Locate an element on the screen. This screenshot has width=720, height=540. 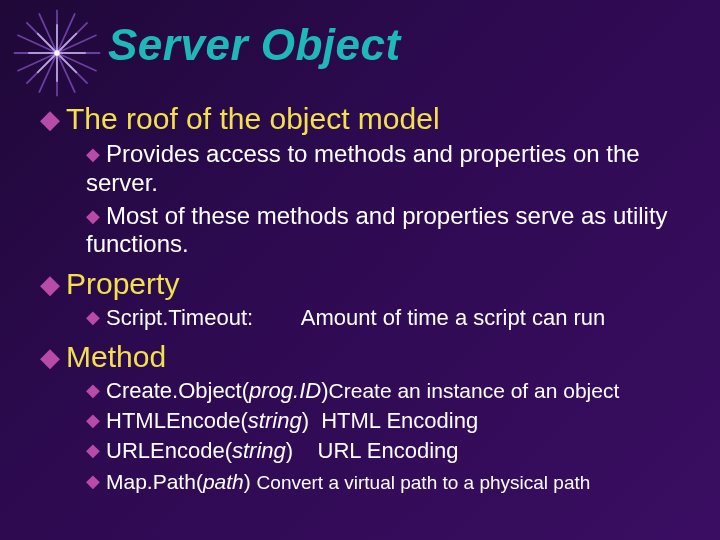
bullet-method-label: Method is located at coordinates (116, 356).